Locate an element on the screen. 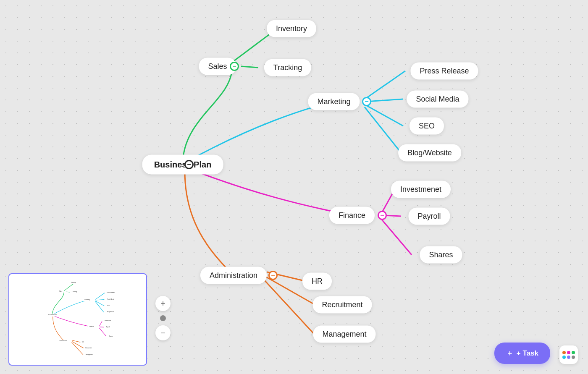 The width and height of the screenshot is (588, 374). svg-text: Sales is located at coordinates (61, 291).